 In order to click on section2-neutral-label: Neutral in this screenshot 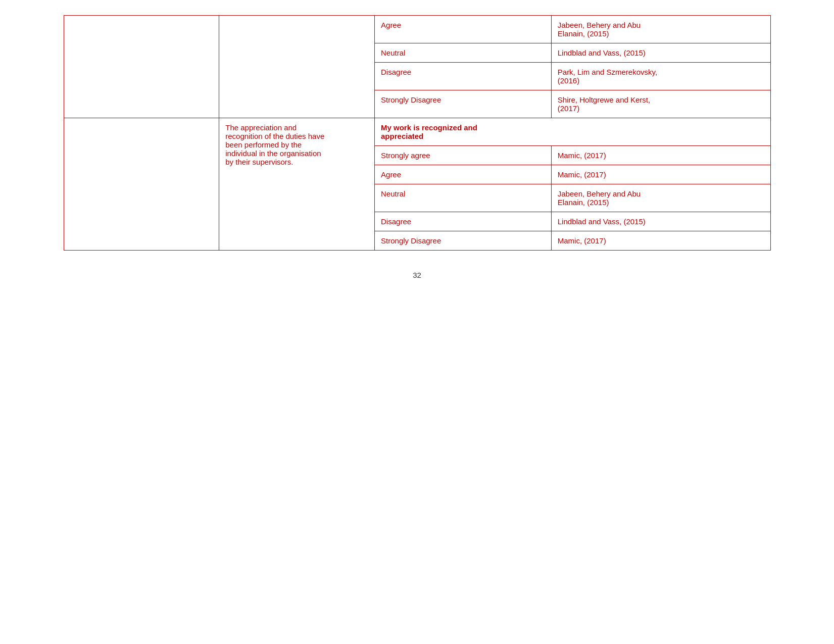, I will do `click(463, 198)`.